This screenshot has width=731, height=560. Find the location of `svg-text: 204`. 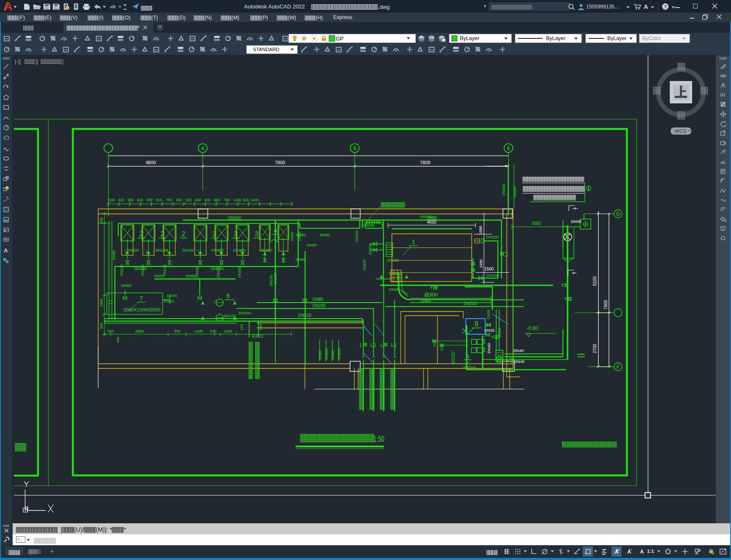

svg-text: 204 is located at coordinates (434, 344).